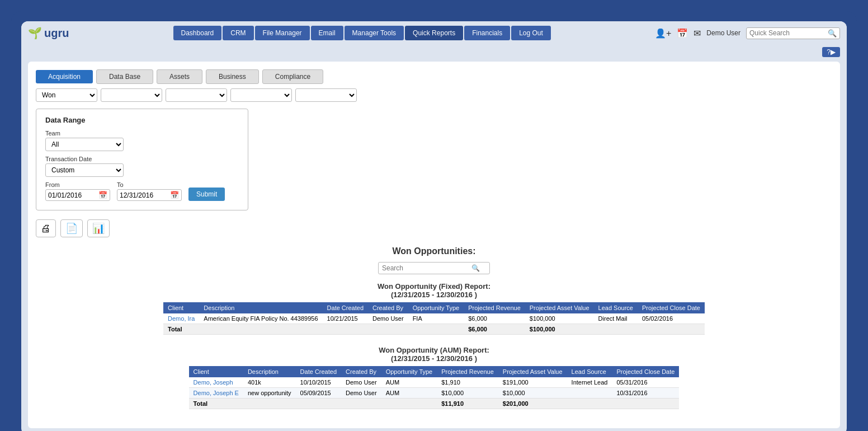 The height and width of the screenshot is (431, 868). Describe the element at coordinates (84, 144) in the screenshot. I see `team-select: All` at that location.